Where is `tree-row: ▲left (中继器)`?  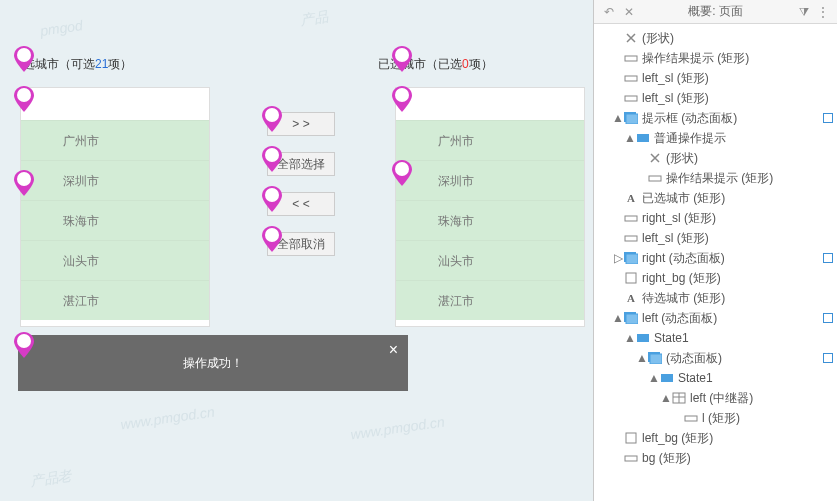
tree-row: ▲left (中继器) is located at coordinates (716, 398).